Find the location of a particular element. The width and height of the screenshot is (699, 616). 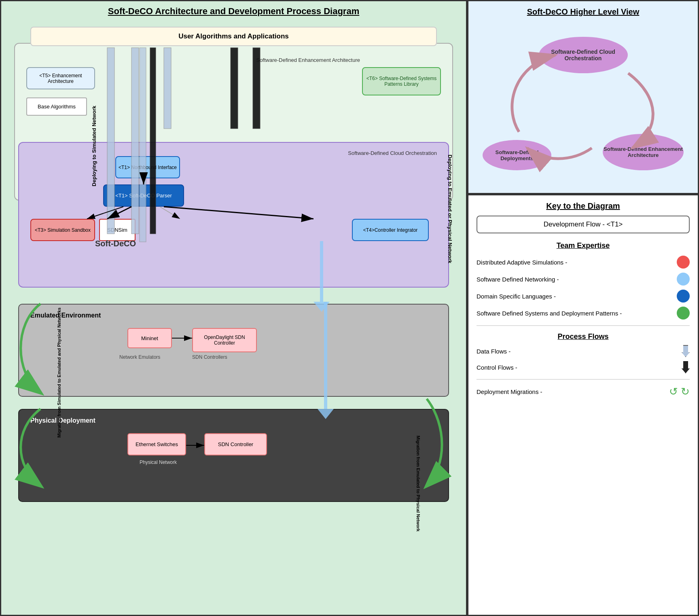

eth-box: Ethernet Switches is located at coordinates (157, 444).